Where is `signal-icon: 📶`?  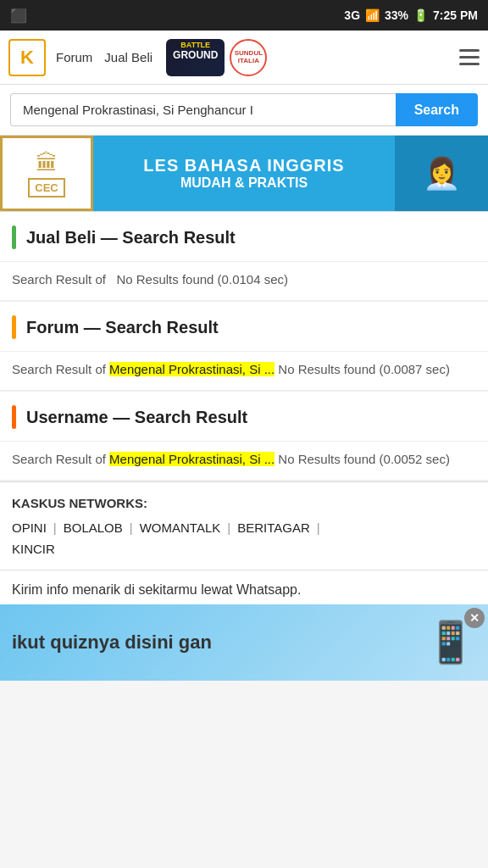 signal-icon: 📶 is located at coordinates (373, 15).